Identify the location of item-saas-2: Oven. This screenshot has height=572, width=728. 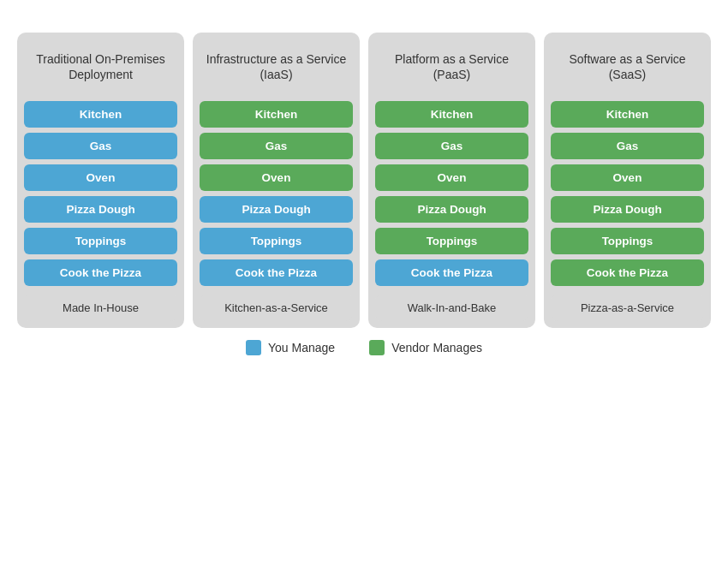
(627, 178).